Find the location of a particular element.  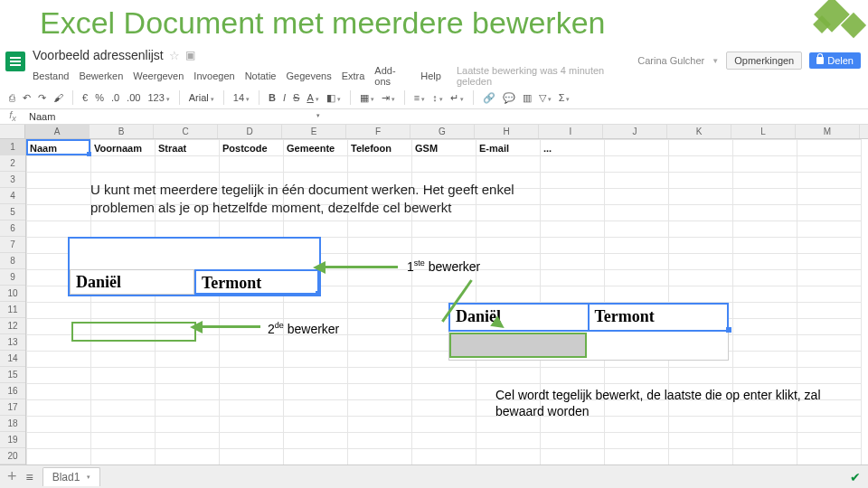

row-header: 9 is located at coordinates (13, 277).